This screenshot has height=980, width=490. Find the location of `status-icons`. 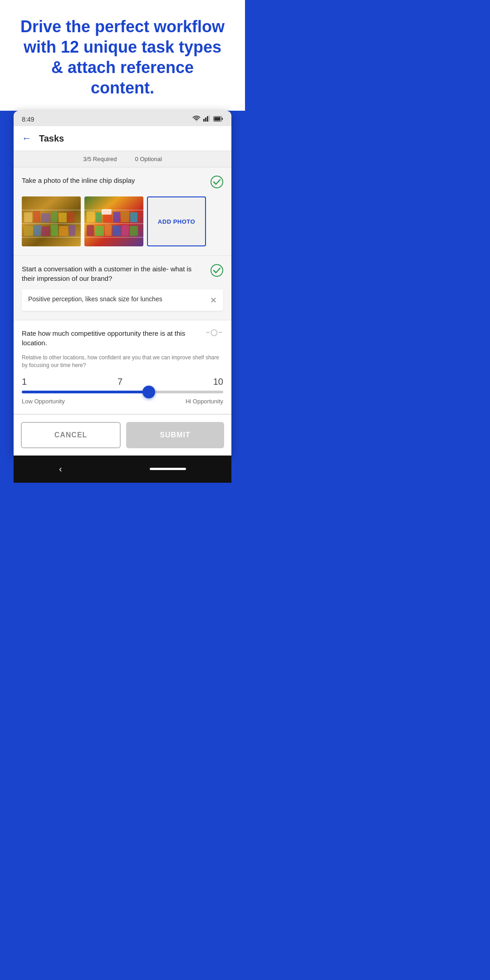

status-icons is located at coordinates (208, 119).